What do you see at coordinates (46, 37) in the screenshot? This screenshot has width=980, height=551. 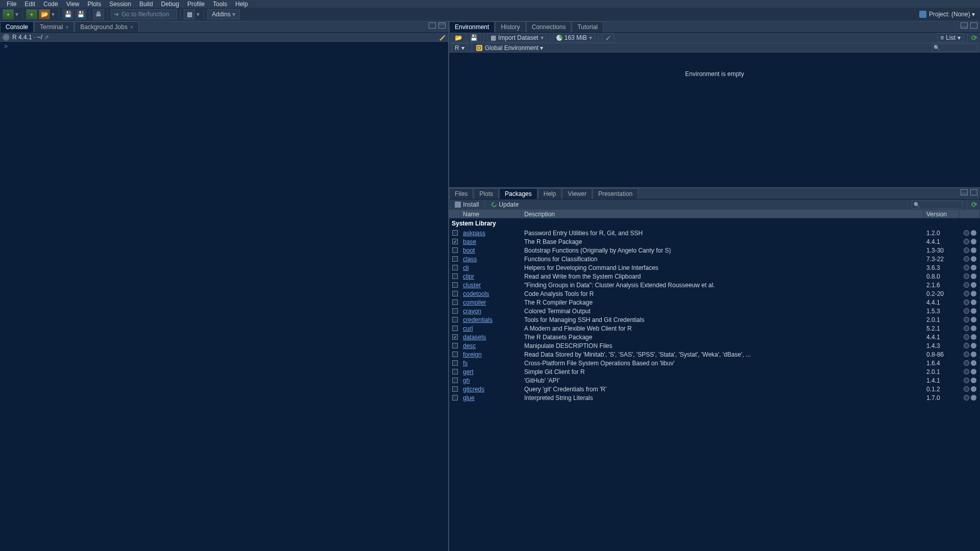 I see `goto-dir-icon: ⇗` at bounding box center [46, 37].